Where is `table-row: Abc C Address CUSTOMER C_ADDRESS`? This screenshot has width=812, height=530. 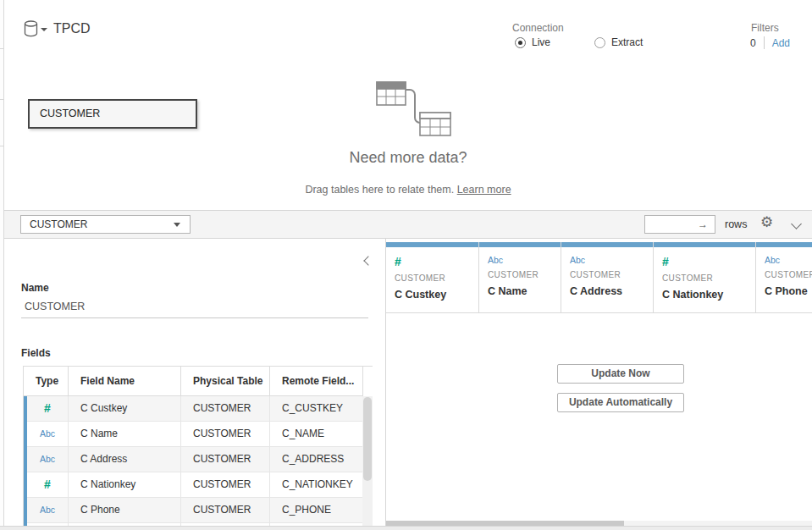
table-row: Abc C Address CUSTOMER C_ADDRESS is located at coordinates (200, 460).